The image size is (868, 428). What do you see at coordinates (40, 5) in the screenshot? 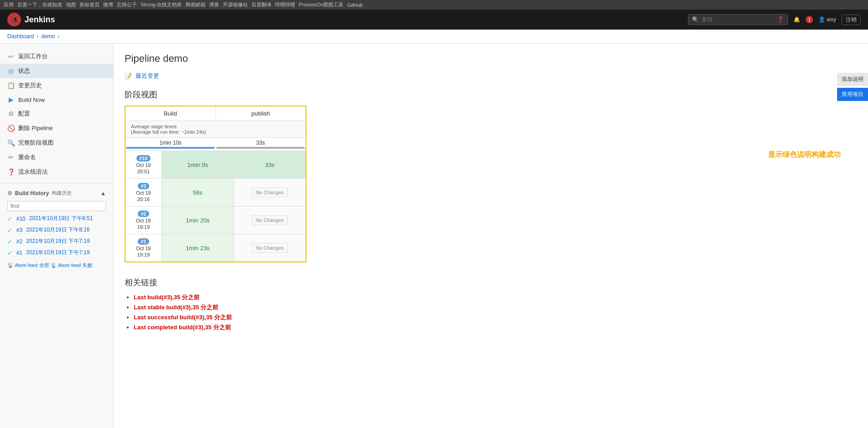
I see `tab-baidu: 百度一下，你就知道` at bounding box center [40, 5].